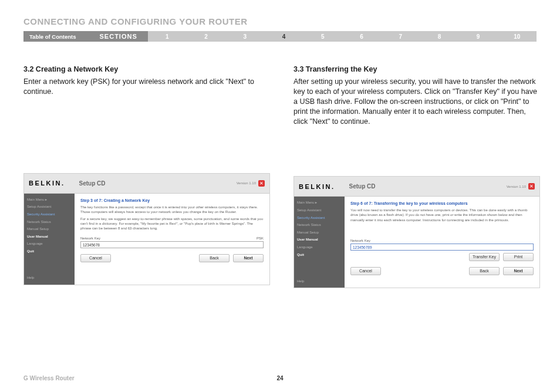 This screenshot has width=560, height=392. What do you see at coordinates (172, 224) in the screenshot?
I see `paragraph-2: For a secure key, we suggest an easy-to-…` at bounding box center [172, 224].